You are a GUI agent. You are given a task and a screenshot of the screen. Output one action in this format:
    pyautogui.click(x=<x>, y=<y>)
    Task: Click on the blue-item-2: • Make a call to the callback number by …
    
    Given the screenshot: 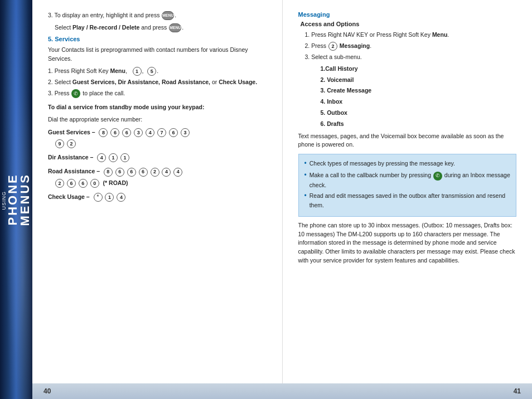 What is the action you would take?
    pyautogui.click(x=408, y=180)
    